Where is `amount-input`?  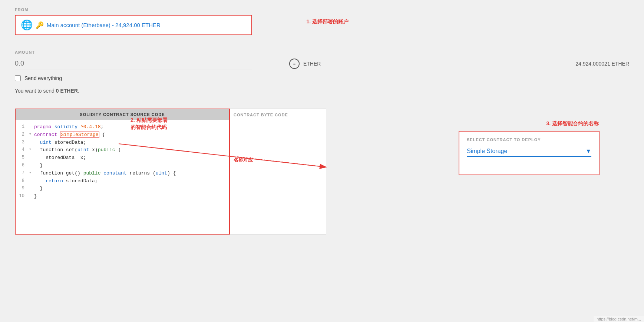 amount-input is located at coordinates (133, 64).